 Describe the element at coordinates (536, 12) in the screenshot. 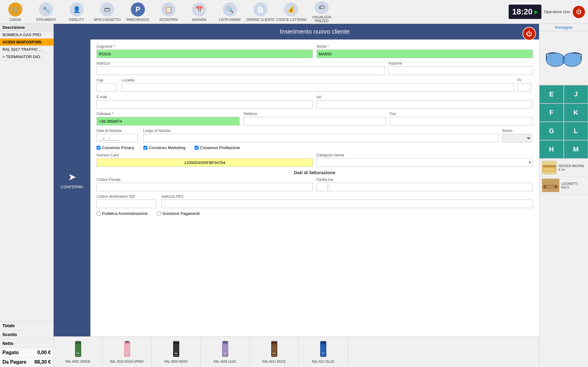

I see `play-icon: ▶` at that location.